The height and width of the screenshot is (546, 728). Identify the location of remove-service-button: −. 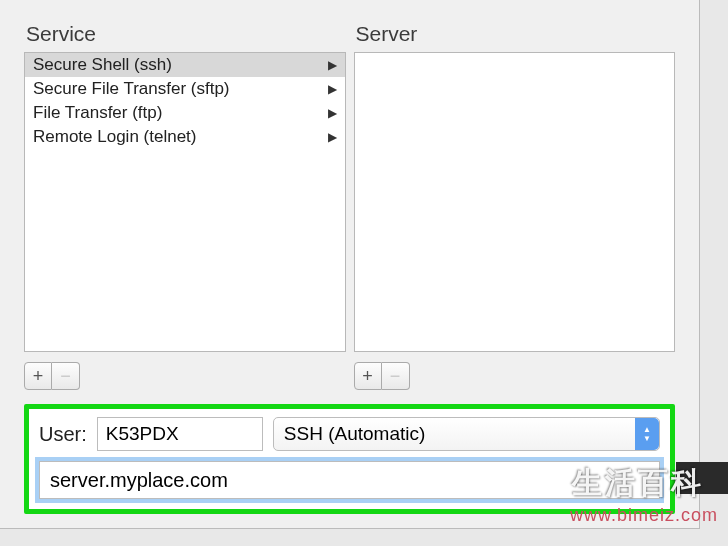
(66, 376).